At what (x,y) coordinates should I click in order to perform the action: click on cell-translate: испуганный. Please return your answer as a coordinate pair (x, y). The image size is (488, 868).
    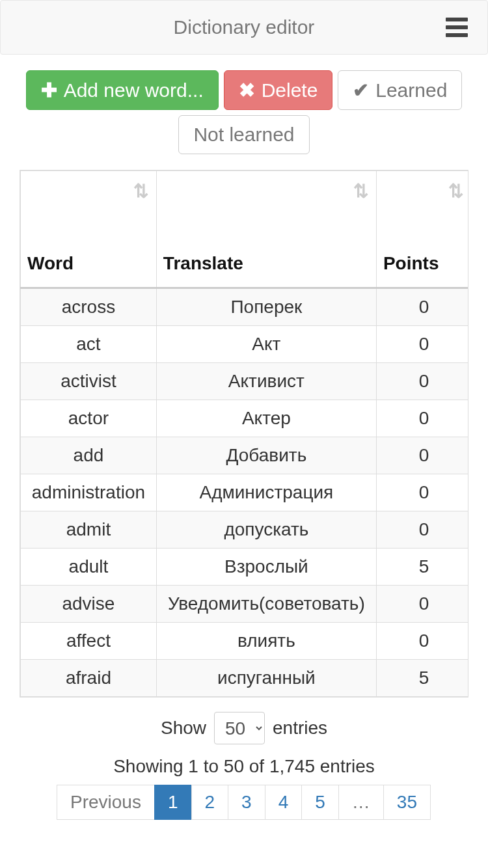
    Looking at the image, I should click on (266, 678).